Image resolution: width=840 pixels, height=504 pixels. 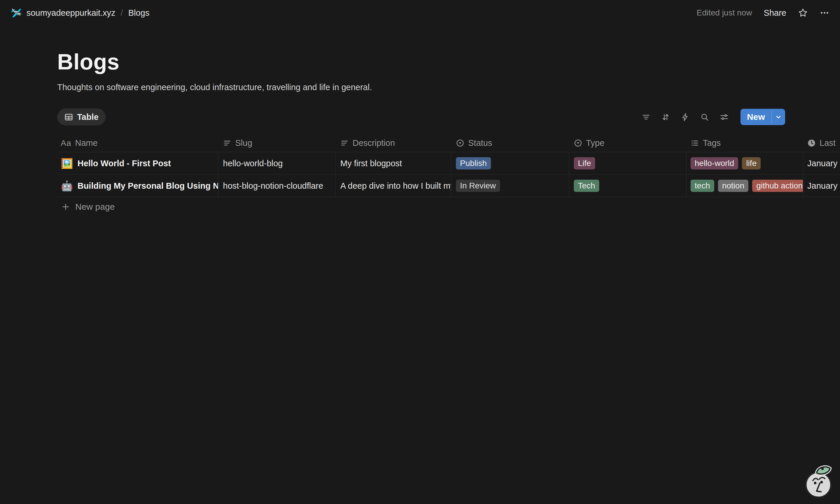 I want to click on column-header-slug: Slug, so click(x=277, y=143).